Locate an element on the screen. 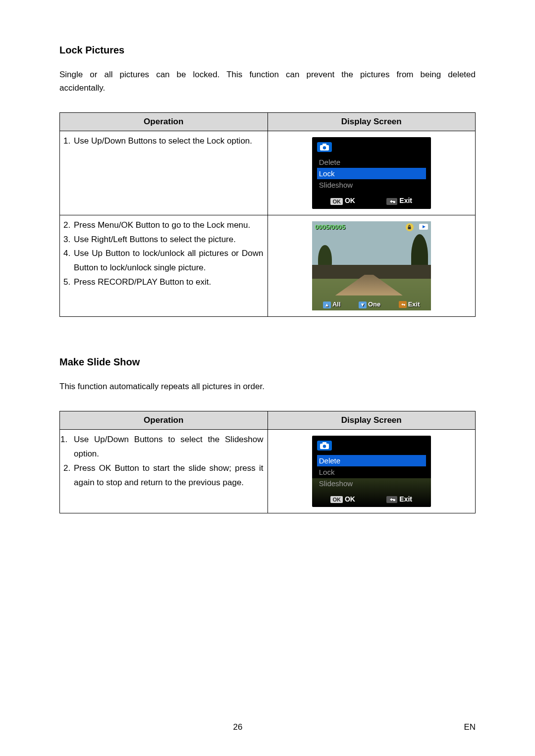 The height and width of the screenshot is (756, 535). section-intro-slideshow: This function automatically repeats all … is located at coordinates (268, 386).